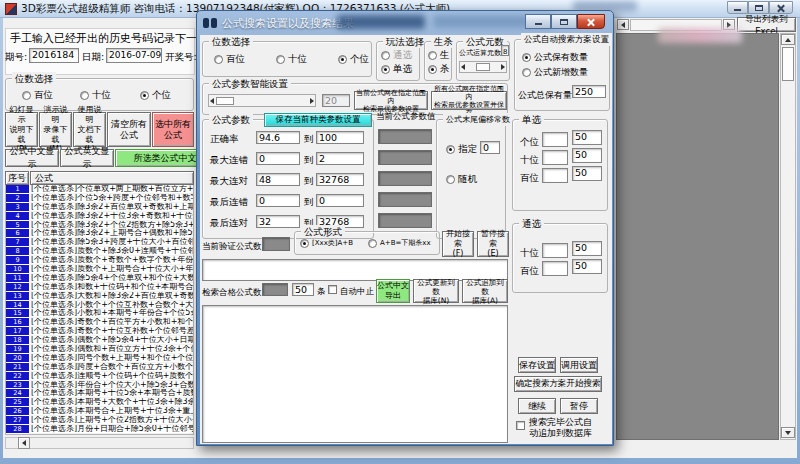  I want to click on row-index-cell: 11, so click(18, 278).